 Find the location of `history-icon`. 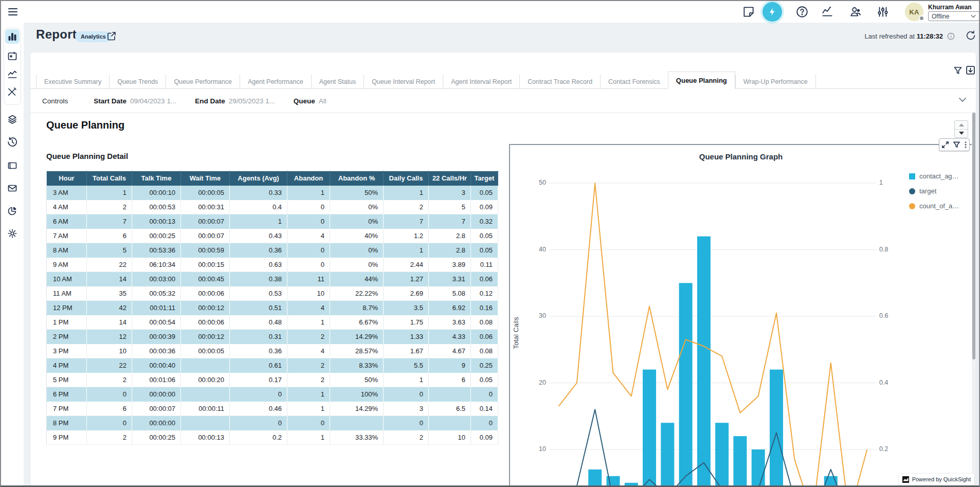

history-icon is located at coordinates (12, 142).